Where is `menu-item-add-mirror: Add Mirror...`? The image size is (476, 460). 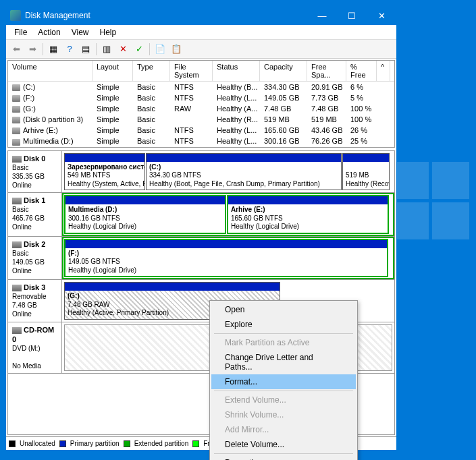
menu-item-add-mirror: Add Mirror... is located at coordinates (284, 430).